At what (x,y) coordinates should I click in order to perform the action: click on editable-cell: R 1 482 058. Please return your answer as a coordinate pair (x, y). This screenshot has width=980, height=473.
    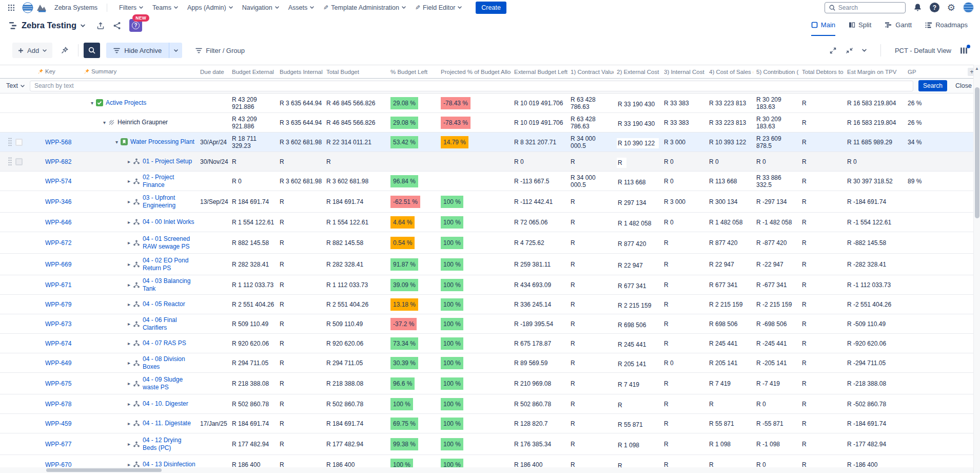
    Looking at the image, I should click on (636, 223).